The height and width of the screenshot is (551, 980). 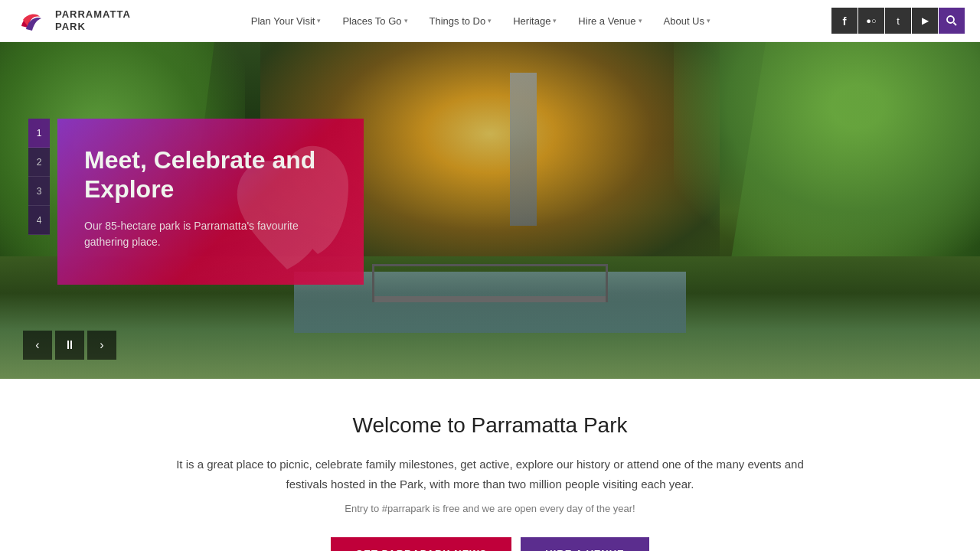 I want to click on slide-tabs: 1 2 3 4, so click(x=39, y=177).